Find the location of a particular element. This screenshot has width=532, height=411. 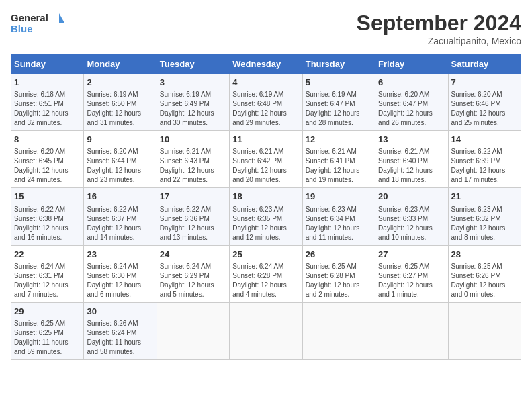

table-cell: 15Sunrise: 6:22 AM Sunset: 6:38 PM Dayli… is located at coordinates (48, 216).